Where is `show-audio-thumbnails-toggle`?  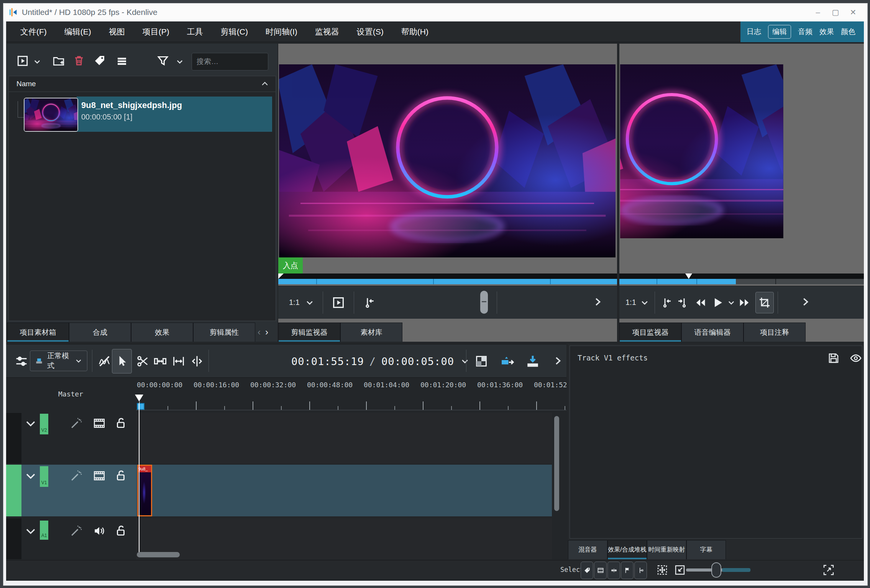 show-audio-thumbnails-toggle is located at coordinates (614, 570).